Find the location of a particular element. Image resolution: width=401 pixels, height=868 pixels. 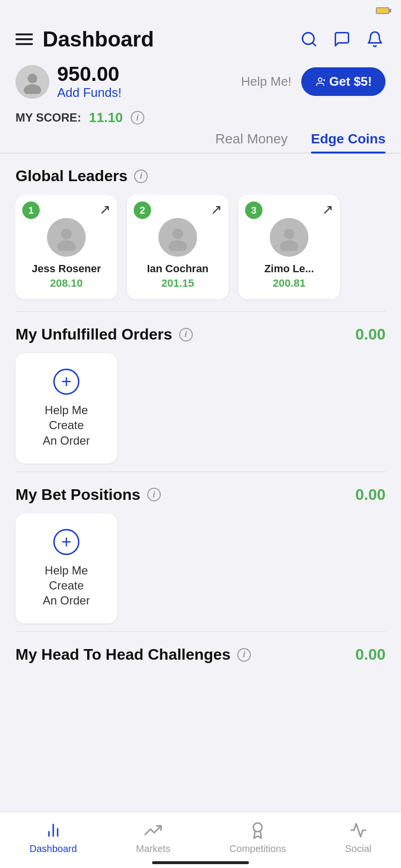

nav-item-markets: Markets is located at coordinates (153, 837).